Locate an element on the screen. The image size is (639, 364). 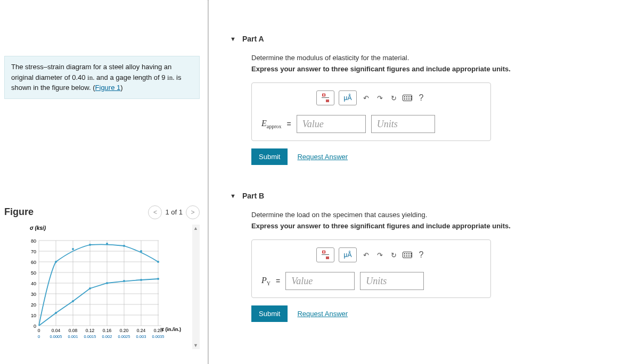
svg-text: ε (in./in.) is located at coordinates (171, 329).